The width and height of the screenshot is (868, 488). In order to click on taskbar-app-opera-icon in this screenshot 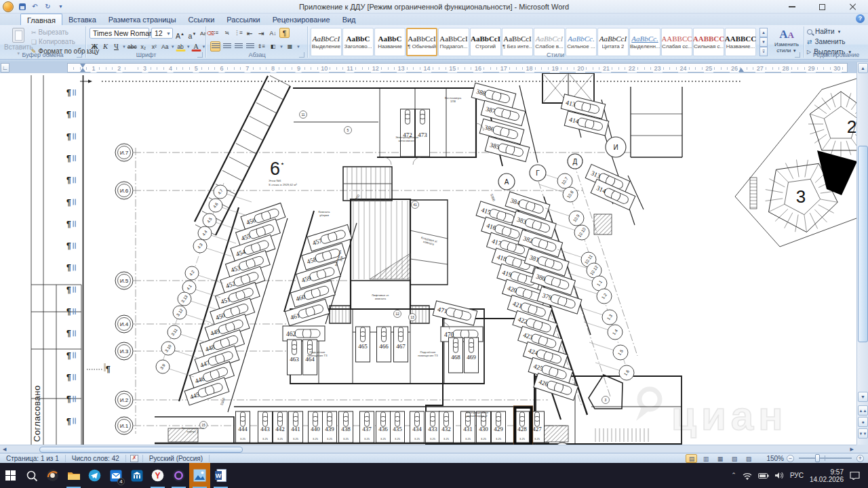, I will do `click(179, 476)`.